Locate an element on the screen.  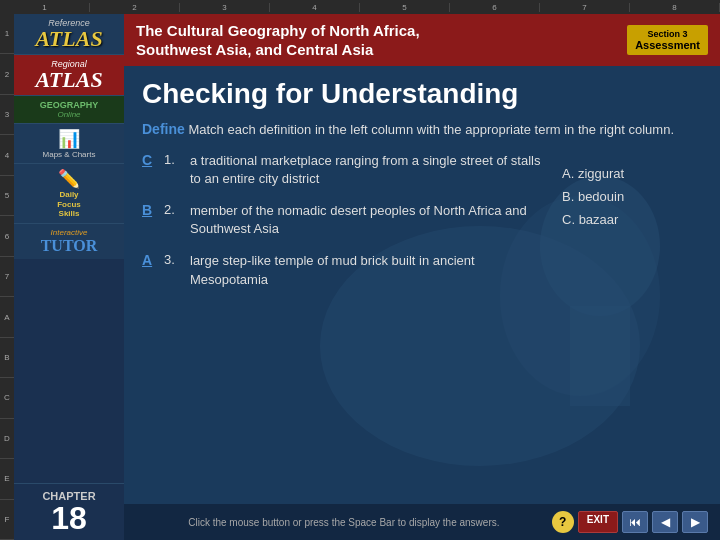
ruler-top: 1 2 3 4 5 6 7 8 is located at coordinates (360, 7).